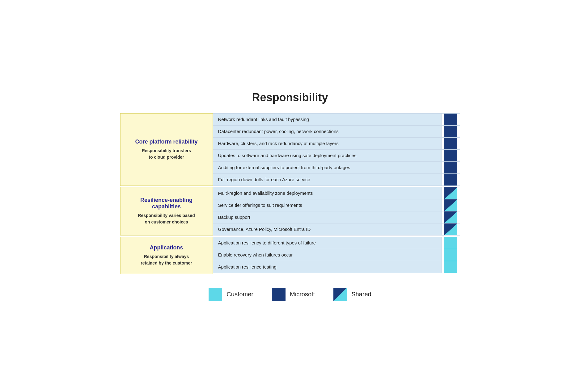 The width and height of the screenshot is (580, 392). I want to click on item-row: Hardware, clusters, and rack redundancy …, so click(337, 144).